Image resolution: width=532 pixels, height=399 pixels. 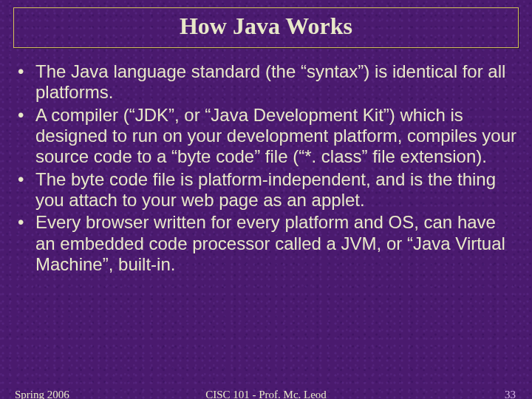 What do you see at coordinates (266, 394) in the screenshot?
I see `footer-center: CISC 101 - Prof. Mc. Leod` at bounding box center [266, 394].